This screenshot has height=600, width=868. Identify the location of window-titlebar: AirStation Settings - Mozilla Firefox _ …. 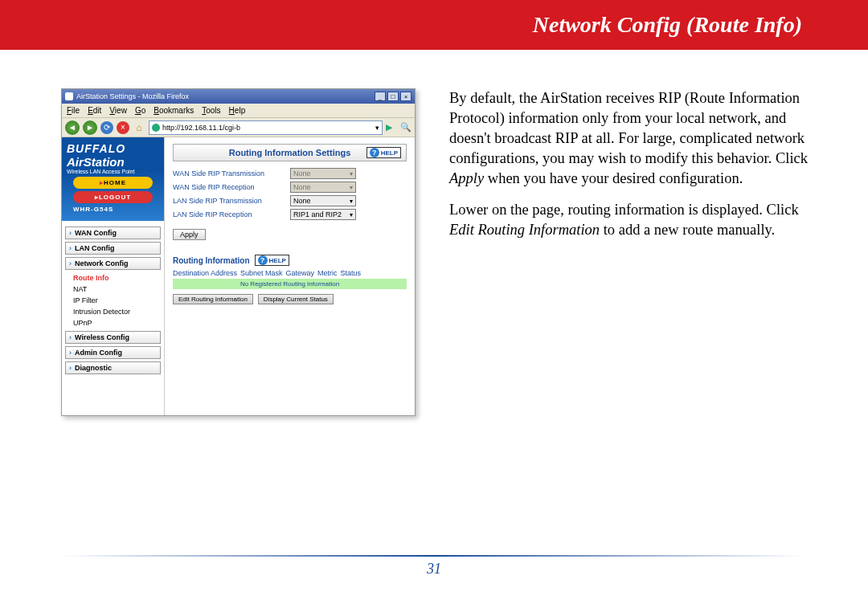
(238, 96).